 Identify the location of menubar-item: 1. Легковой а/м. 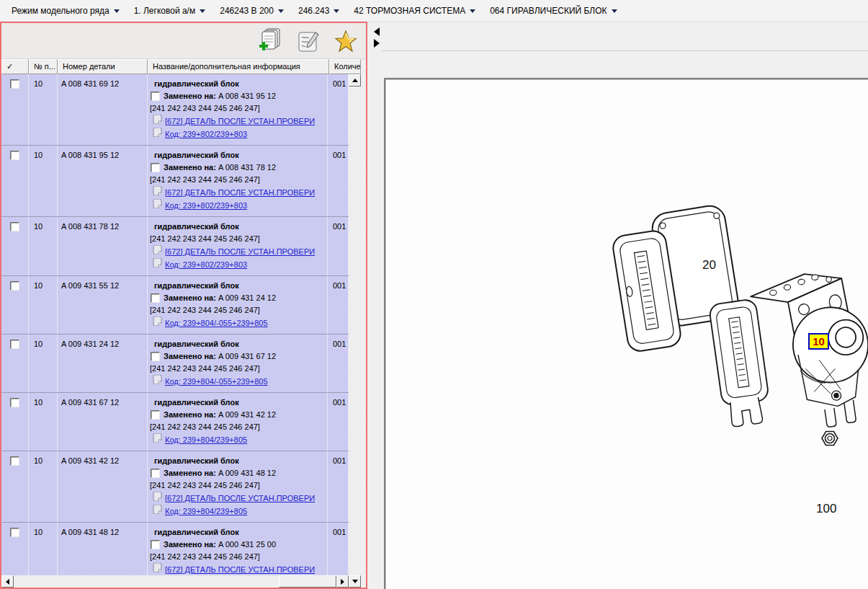
(170, 11).